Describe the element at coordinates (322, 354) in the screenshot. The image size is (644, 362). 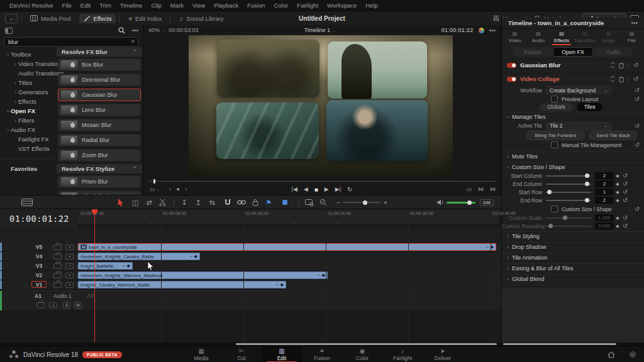
I see `page-fusion: ✦Fusion` at that location.